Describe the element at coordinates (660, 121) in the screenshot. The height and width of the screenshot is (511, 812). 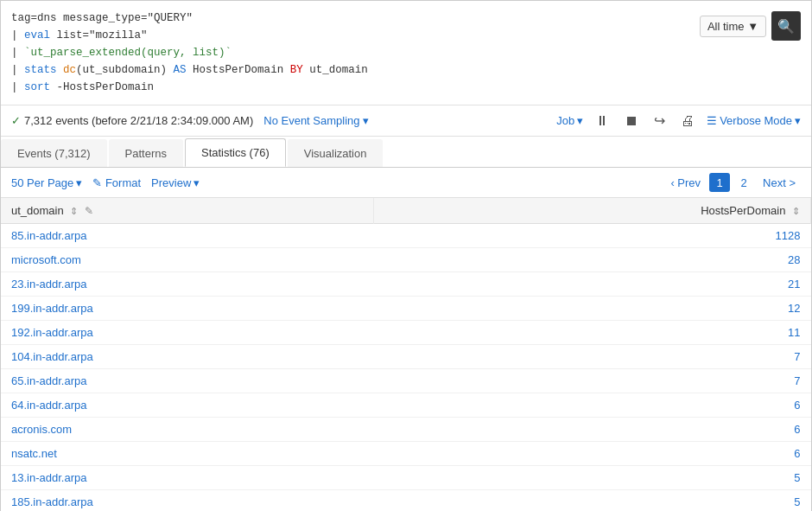
I see `share-button: ↪` at that location.